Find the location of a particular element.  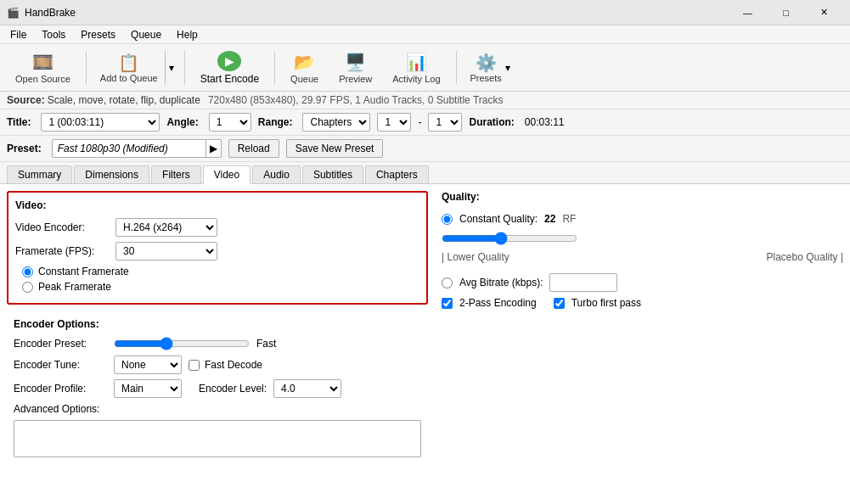

queue-icon: 📂 is located at coordinates (304, 62).